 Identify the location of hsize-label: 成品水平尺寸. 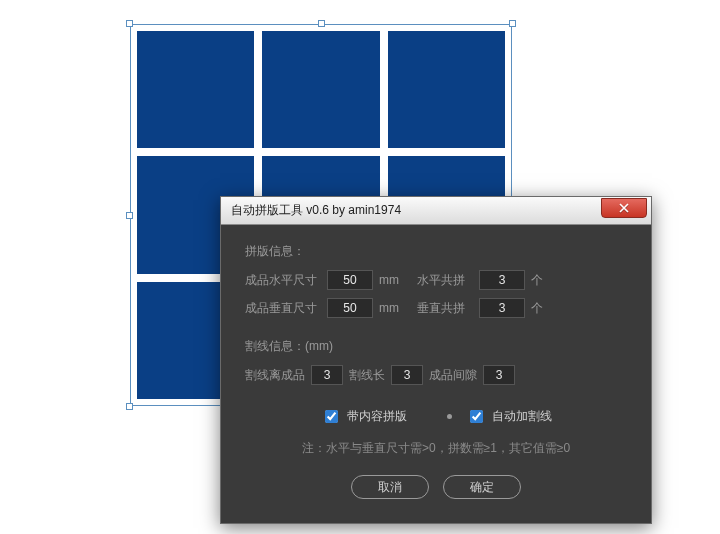
(286, 280).